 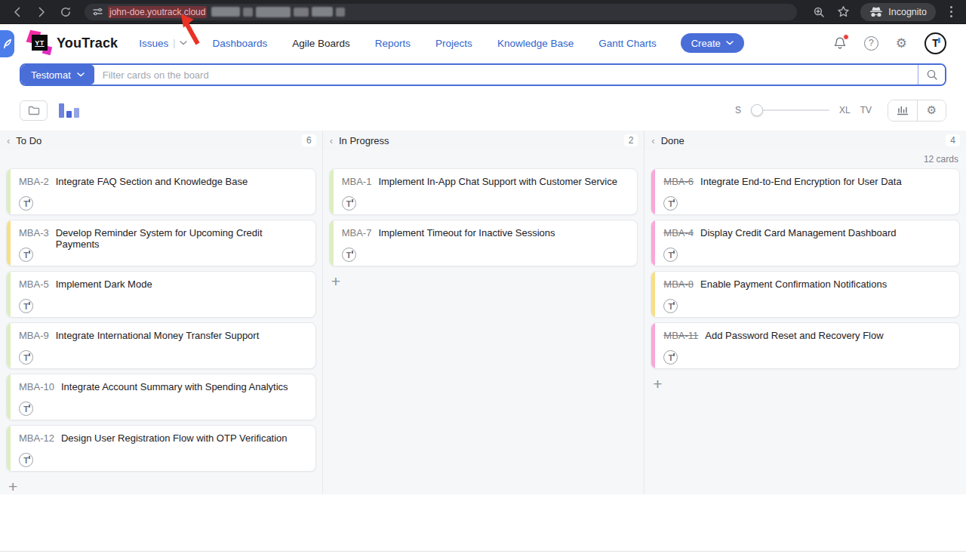 I want to click on view-controls: S XL TV ⚙, so click(x=483, y=110).